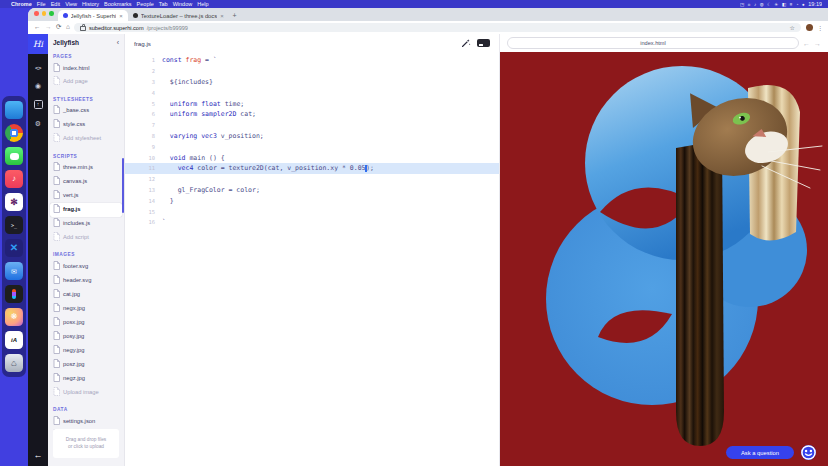 Image resolution: width=828 pixels, height=466 pixels. I want to click on menubar-item-bookmarks: Bookmarks, so click(118, 4).